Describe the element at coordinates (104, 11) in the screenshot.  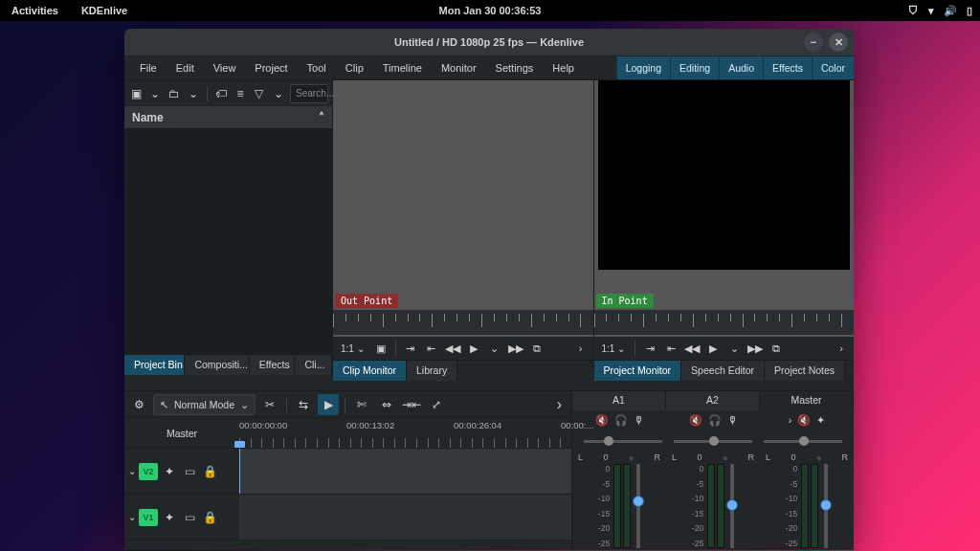
I see `app-indicator: KDEnlive` at that location.